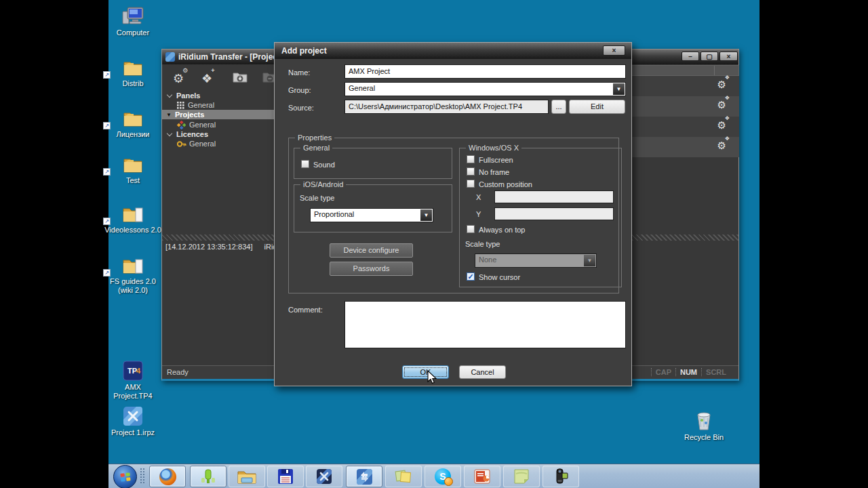 The height and width of the screenshot is (488, 868). I want to click on taskbar-button-save-tool, so click(285, 476).